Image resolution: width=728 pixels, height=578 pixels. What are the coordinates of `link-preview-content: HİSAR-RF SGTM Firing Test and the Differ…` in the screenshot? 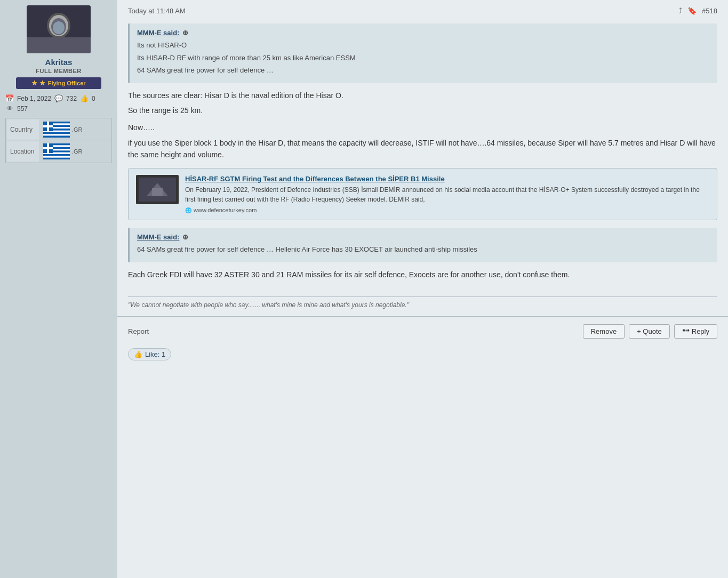 It's located at (447, 194).